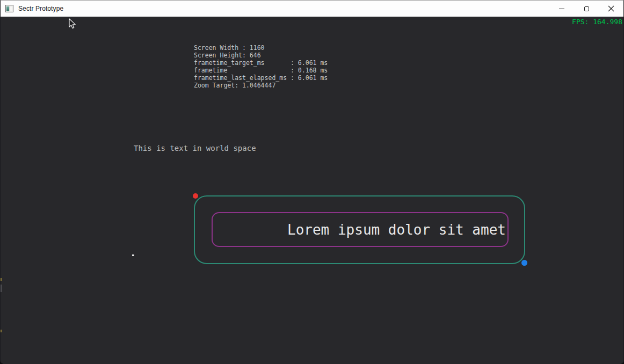 The image size is (624, 364). Describe the element at coordinates (8, 9) in the screenshot. I see `app-icon-left-pane` at that location.